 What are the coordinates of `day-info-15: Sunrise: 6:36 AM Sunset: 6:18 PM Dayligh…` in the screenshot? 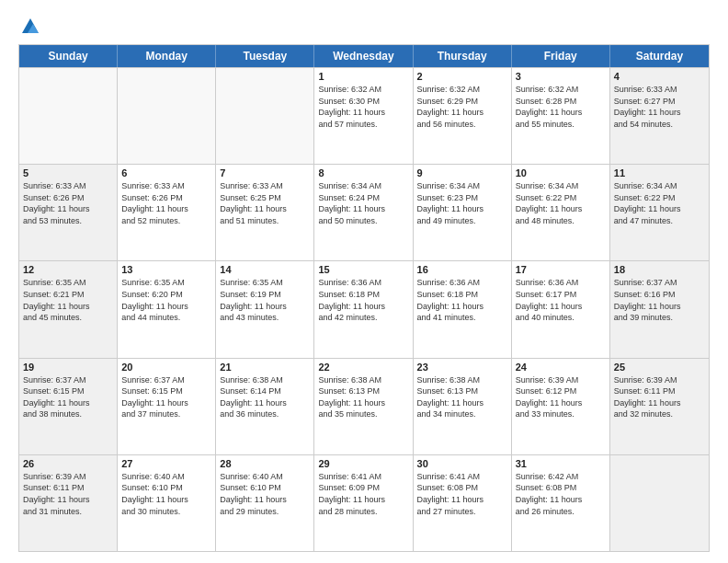 It's located at (363, 300).